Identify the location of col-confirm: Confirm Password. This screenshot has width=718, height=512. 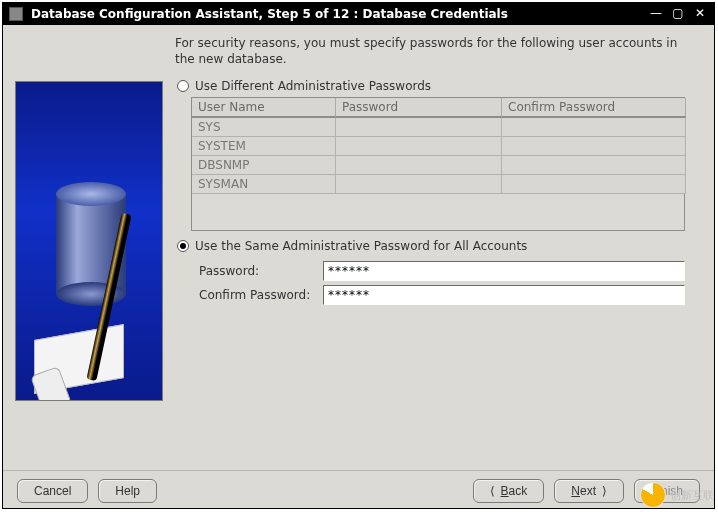
(594, 108).